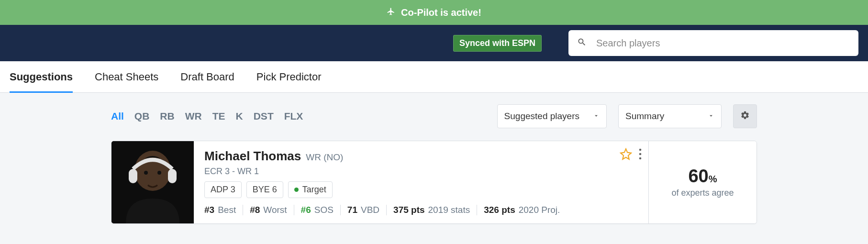 This screenshot has height=244, width=868. What do you see at coordinates (318, 210) in the screenshot?
I see `stat-sos: #6 SOS` at bounding box center [318, 210].